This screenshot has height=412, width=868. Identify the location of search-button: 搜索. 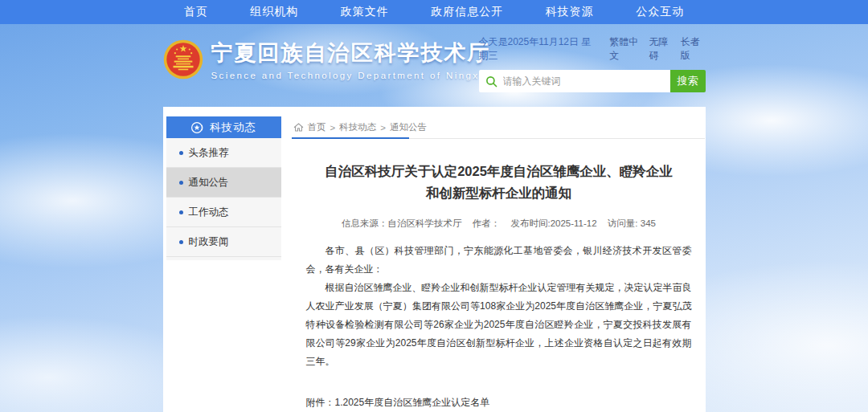
(688, 81).